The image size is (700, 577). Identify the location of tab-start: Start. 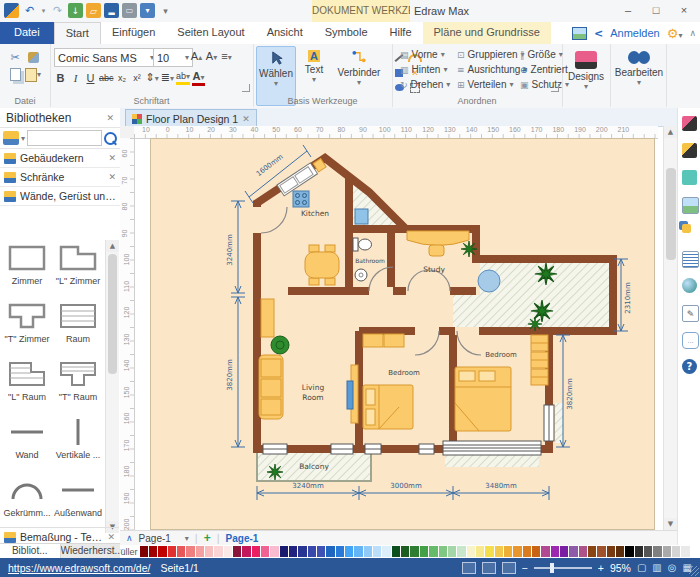
(78, 33).